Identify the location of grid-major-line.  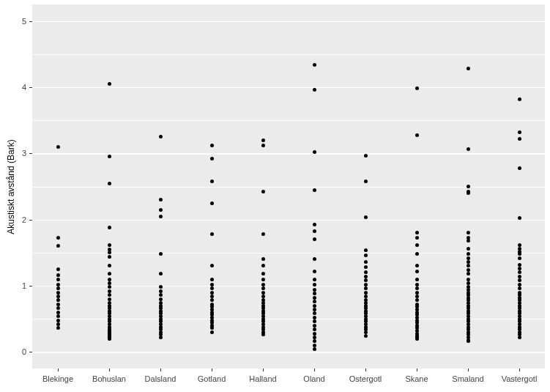
(289, 352).